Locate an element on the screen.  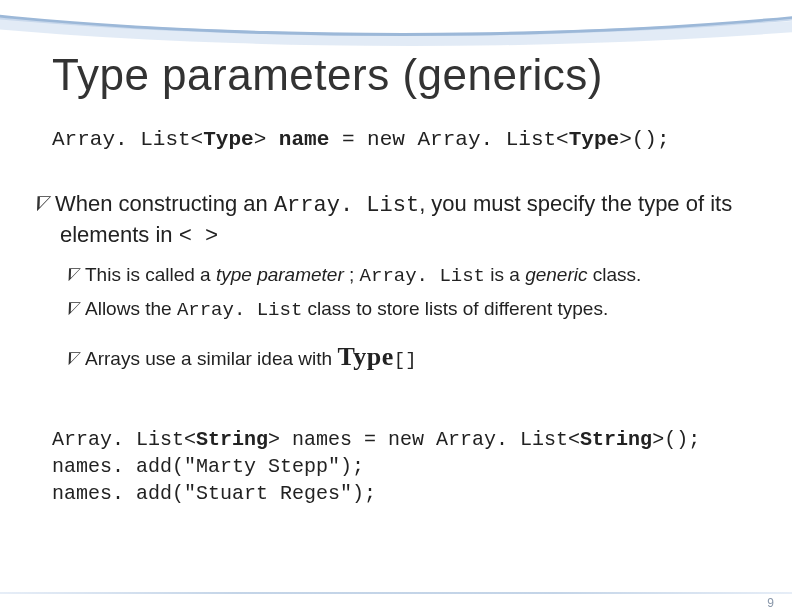
term-type: Type is located at coordinates (365, 356).